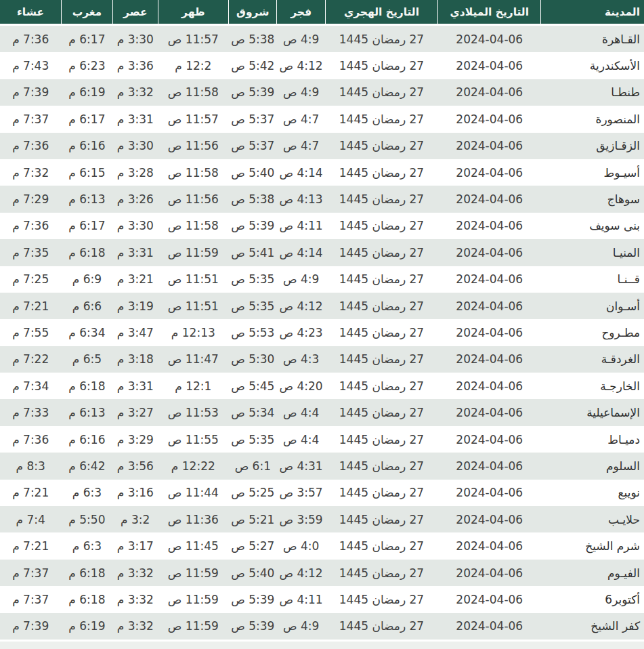 The image size is (644, 649). What do you see at coordinates (194, 599) in the screenshot?
I see `cell-dhuhr: 11:59 ص` at bounding box center [194, 599].